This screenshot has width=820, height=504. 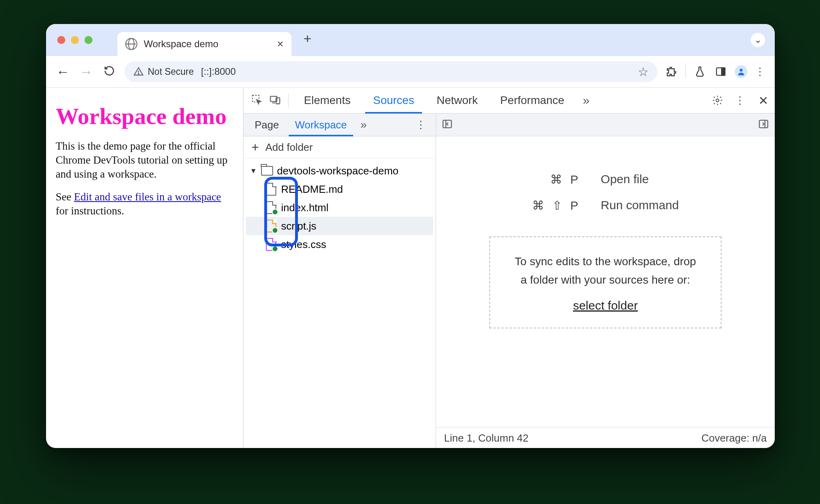 What do you see at coordinates (204, 44) in the screenshot?
I see `browser-tab: Workspace demo ×` at bounding box center [204, 44].